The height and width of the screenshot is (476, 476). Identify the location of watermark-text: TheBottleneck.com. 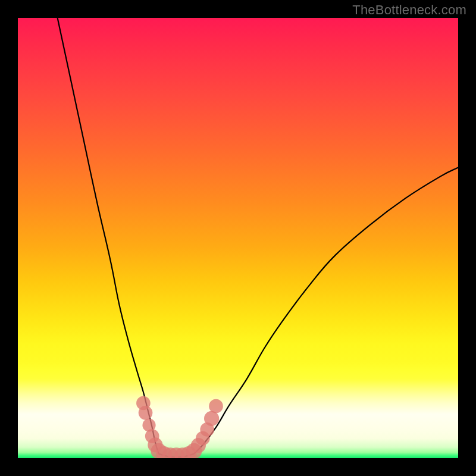
(409, 10).